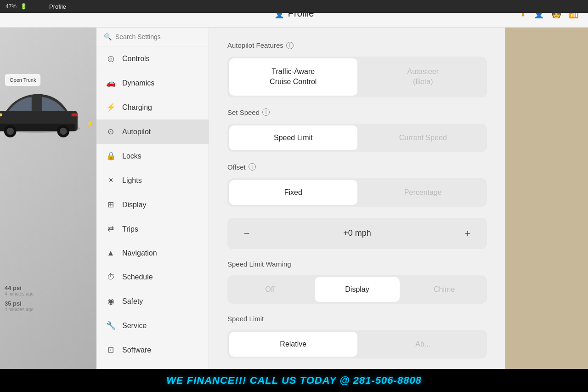  Describe the element at coordinates (11, 6) in the screenshot. I see `battery-percent: 47%` at that location.